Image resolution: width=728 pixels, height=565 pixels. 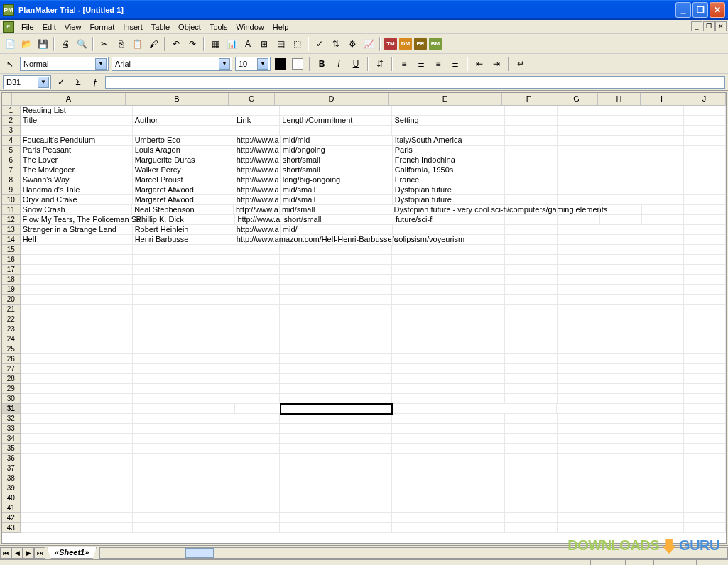 What do you see at coordinates (683, 10) in the screenshot?
I see `minimize-button: _` at bounding box center [683, 10].